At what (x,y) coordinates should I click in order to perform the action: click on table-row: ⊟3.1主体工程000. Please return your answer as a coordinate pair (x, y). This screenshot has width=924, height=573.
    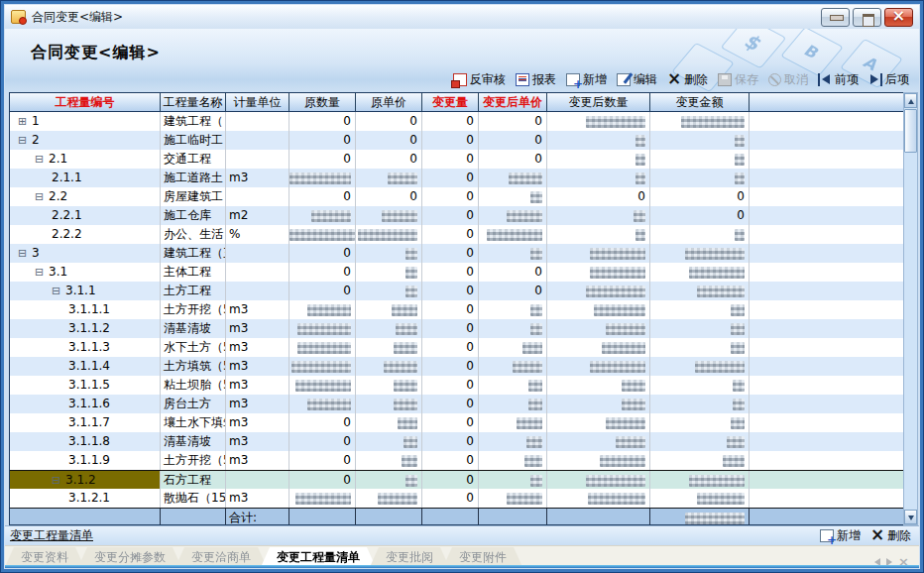
    Looking at the image, I should click on (458, 272).